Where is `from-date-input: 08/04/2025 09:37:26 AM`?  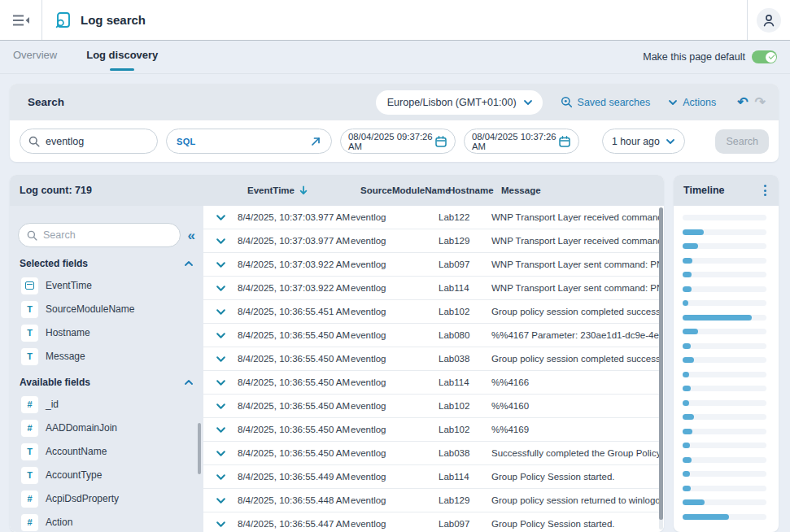 from-date-input: 08/04/2025 09:37:26 AM is located at coordinates (398, 142).